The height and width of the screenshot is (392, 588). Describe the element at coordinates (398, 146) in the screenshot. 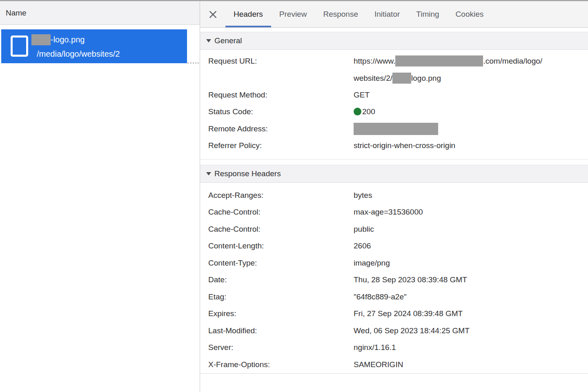

I see `header-row-referrer-policy: Referrer Policy: strict-origin-when-cros…` at that location.